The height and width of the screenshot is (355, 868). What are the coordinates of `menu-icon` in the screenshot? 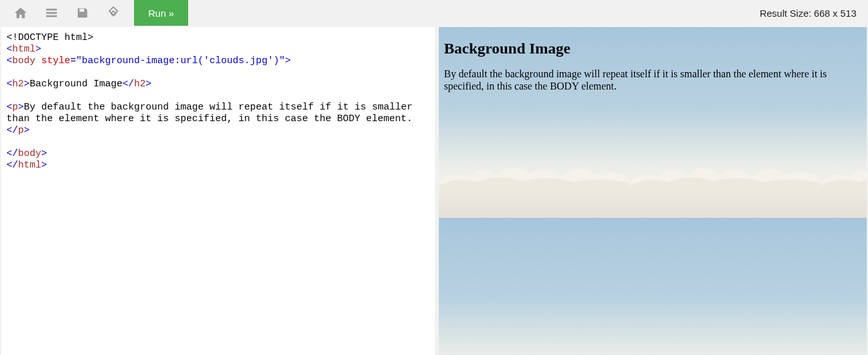 It's located at (52, 13).